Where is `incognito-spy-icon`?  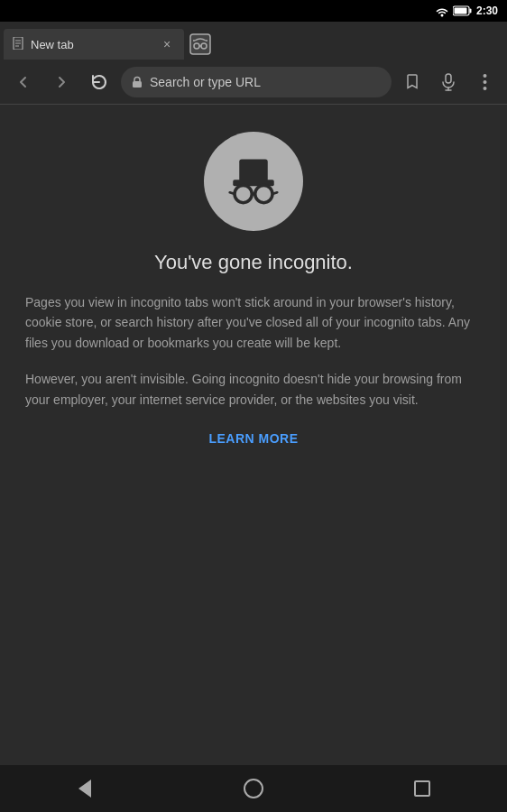 incognito-spy-icon is located at coordinates (254, 181).